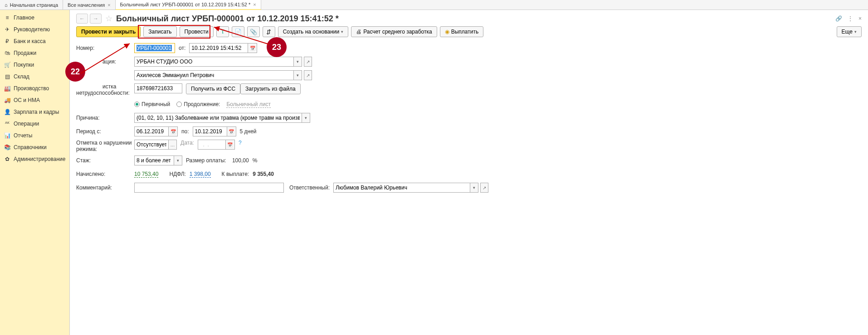 This screenshot has width=868, height=335. I want to click on violation-date-label: Дата:, so click(187, 143).